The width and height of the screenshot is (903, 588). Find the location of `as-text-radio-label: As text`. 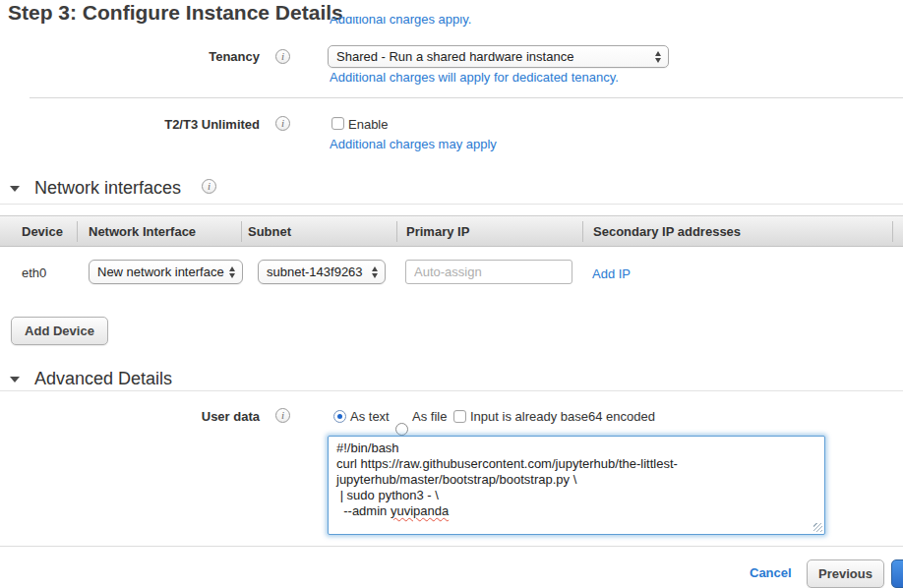

as-text-radio-label: As text is located at coordinates (370, 417).